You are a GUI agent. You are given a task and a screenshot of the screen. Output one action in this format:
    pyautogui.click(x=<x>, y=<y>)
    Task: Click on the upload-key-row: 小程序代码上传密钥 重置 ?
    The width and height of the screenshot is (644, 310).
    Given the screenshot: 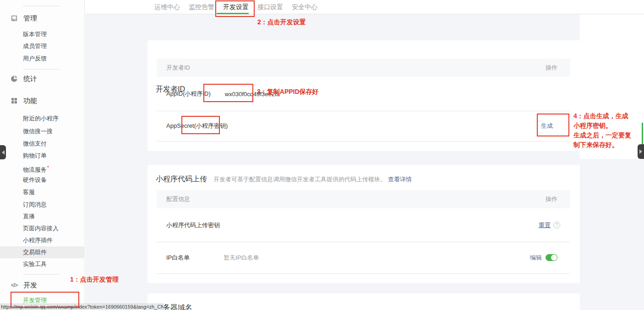 What is the action you would take?
    pyautogui.click(x=364, y=225)
    